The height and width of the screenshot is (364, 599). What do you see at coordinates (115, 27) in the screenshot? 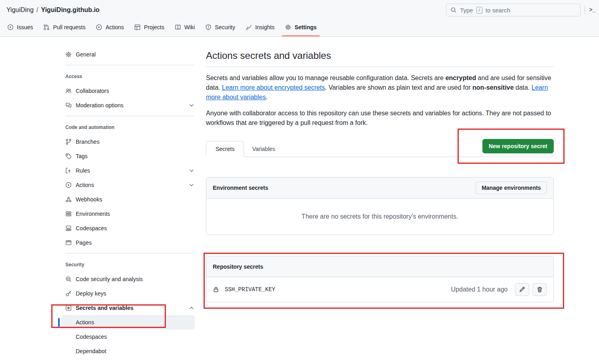
I see `tab-label: Actions` at bounding box center [115, 27].